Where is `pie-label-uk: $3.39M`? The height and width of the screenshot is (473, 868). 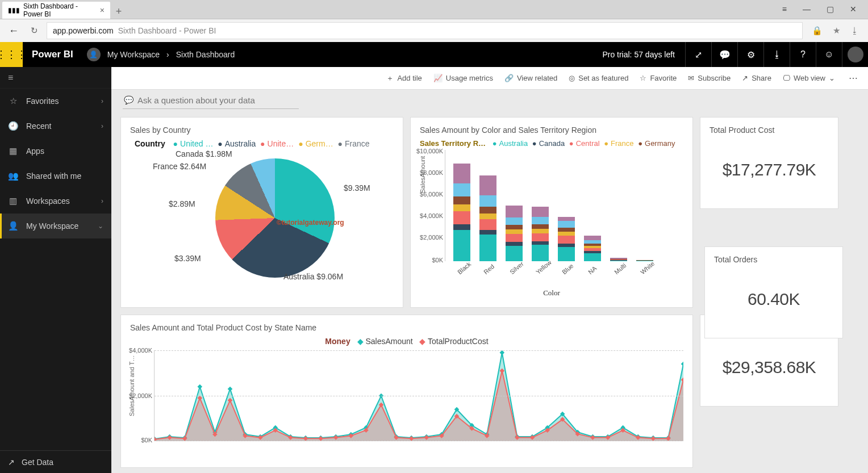
pie-label-uk: $3.39M is located at coordinates (187, 258).